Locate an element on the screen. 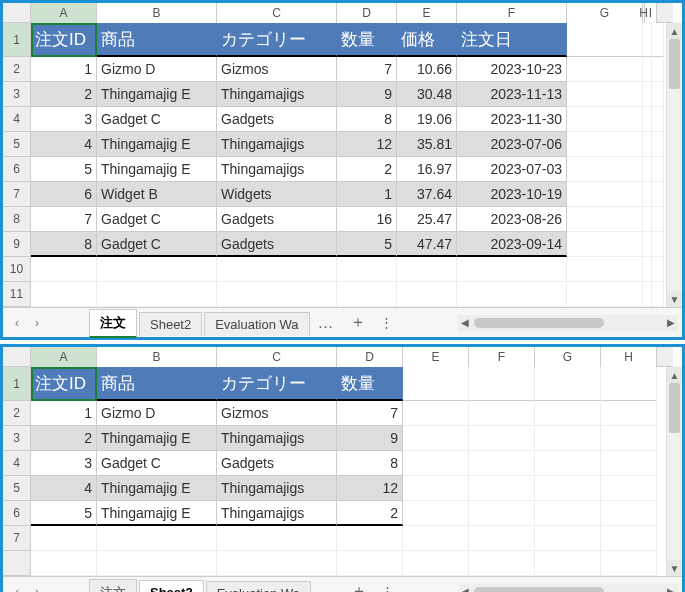  cell: Gadgets is located at coordinates (277, 120).